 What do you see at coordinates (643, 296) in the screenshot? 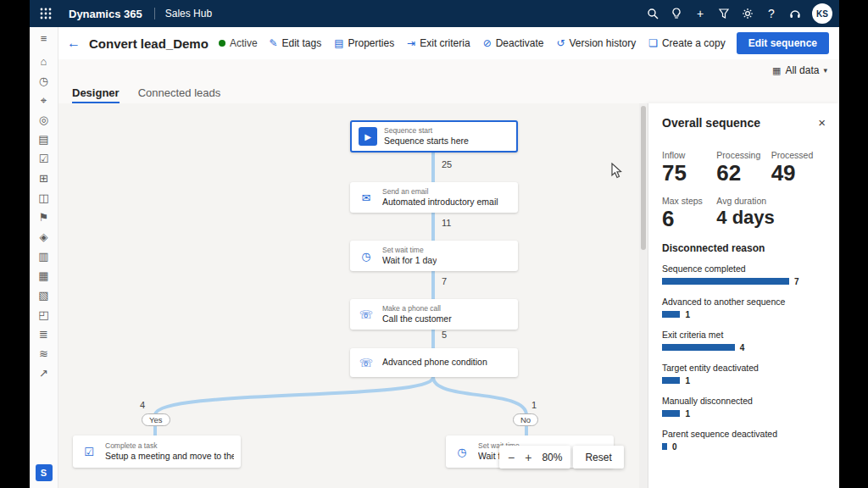
I see `canvas-scrollbar` at bounding box center [643, 296].